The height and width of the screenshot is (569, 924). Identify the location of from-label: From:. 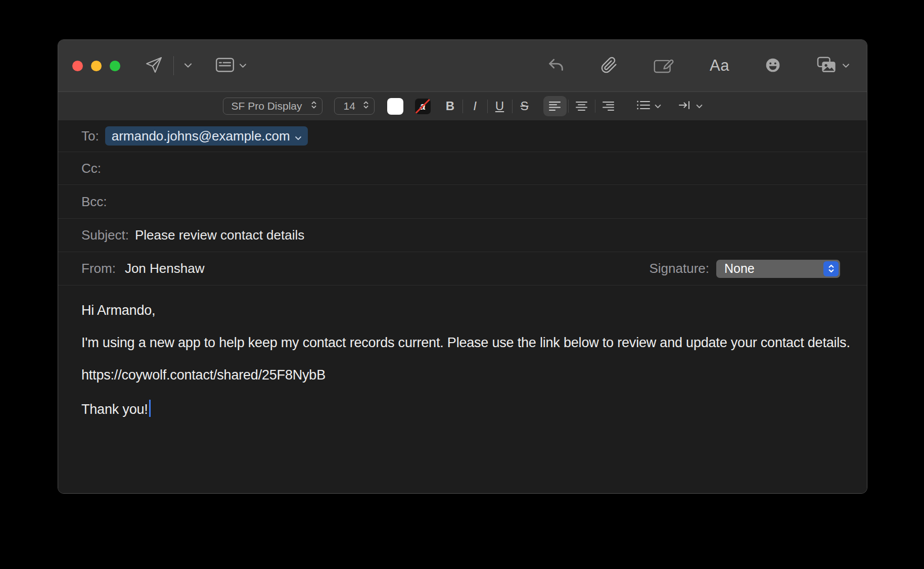
(99, 269).